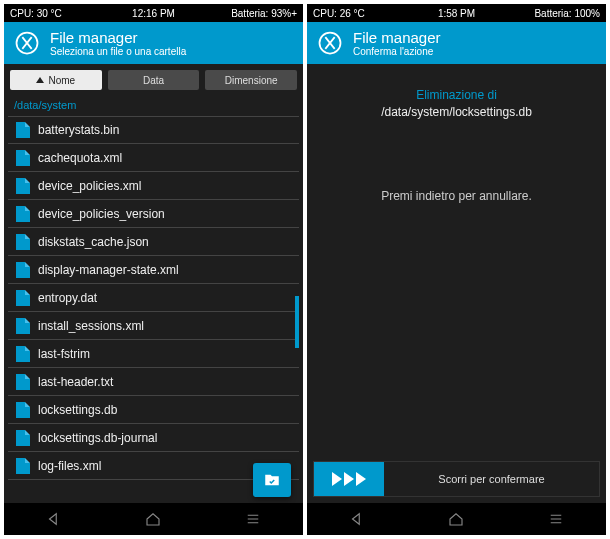 The image size is (610, 539). I want to click on cpu-temp: CPU: 26 °C, so click(361, 14).